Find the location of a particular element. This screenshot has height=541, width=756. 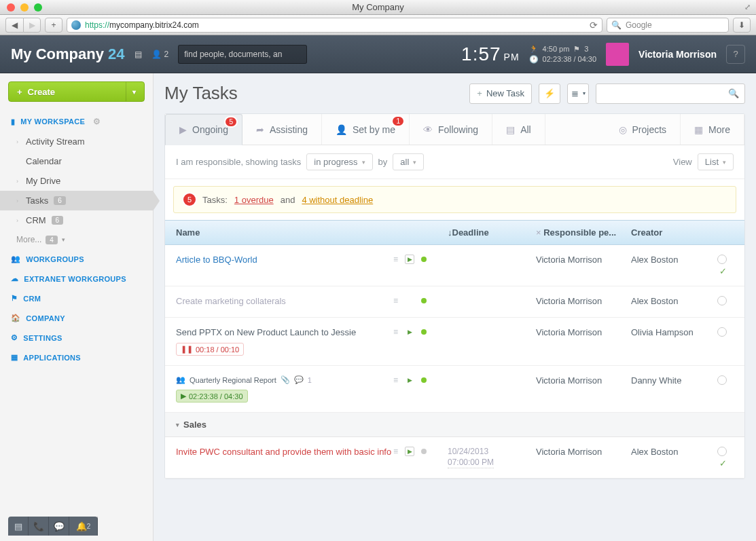

sidebar-more: More... 4 ▾ is located at coordinates (76, 240).